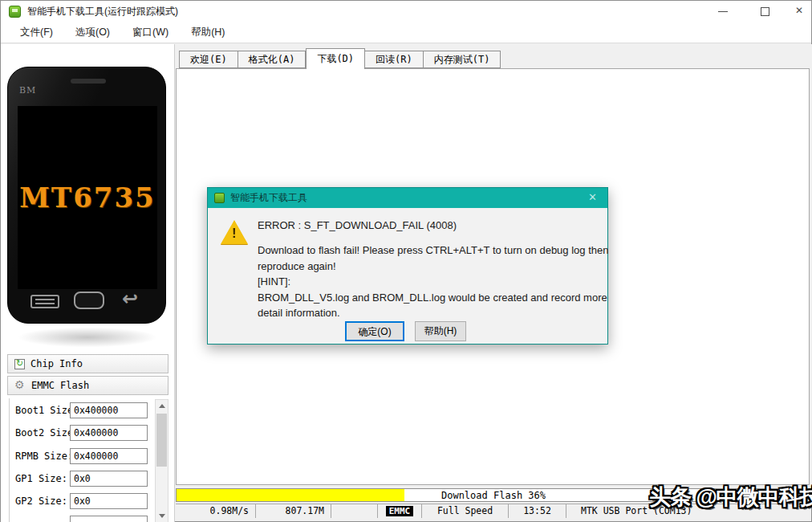 The height and width of the screenshot is (522, 812). I want to click on ok-button: 确定(O), so click(375, 331).